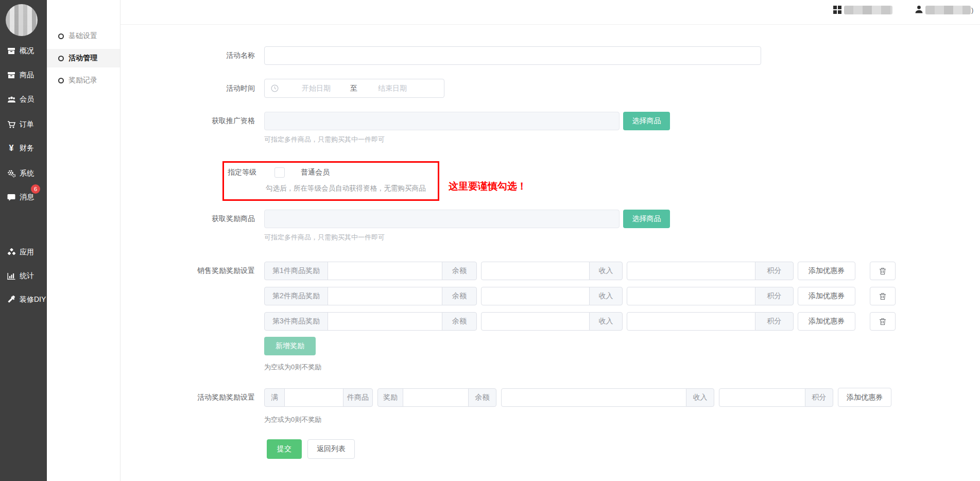 This screenshot has width=980, height=481. Describe the element at coordinates (948, 10) in the screenshot. I see `username-blurred` at that location.